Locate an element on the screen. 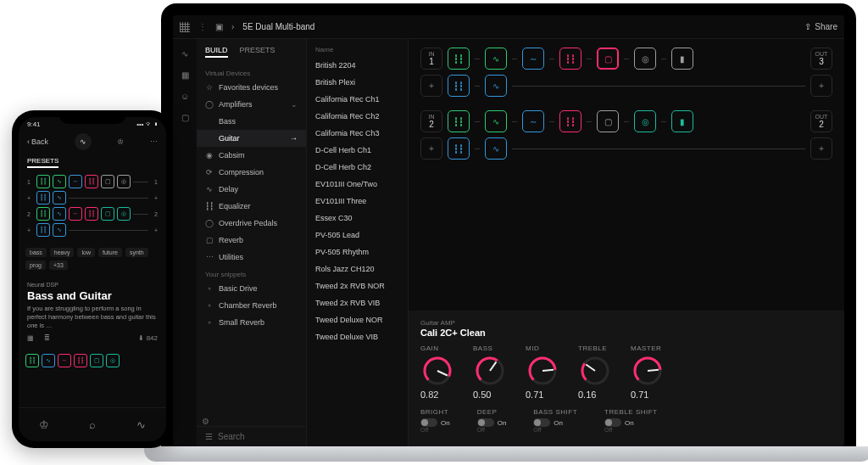  back-button: ‹ Back is located at coordinates (37, 142).